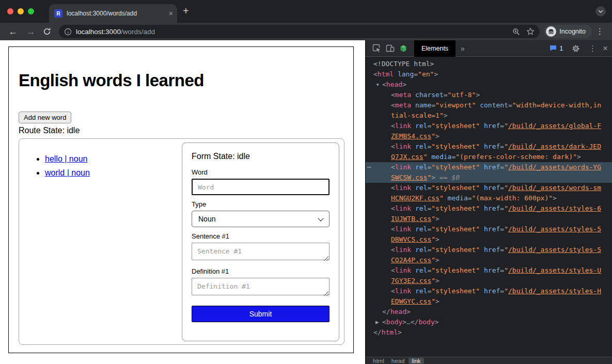  Describe the element at coordinates (551, 31) in the screenshot. I see `incognito-icon` at that location.